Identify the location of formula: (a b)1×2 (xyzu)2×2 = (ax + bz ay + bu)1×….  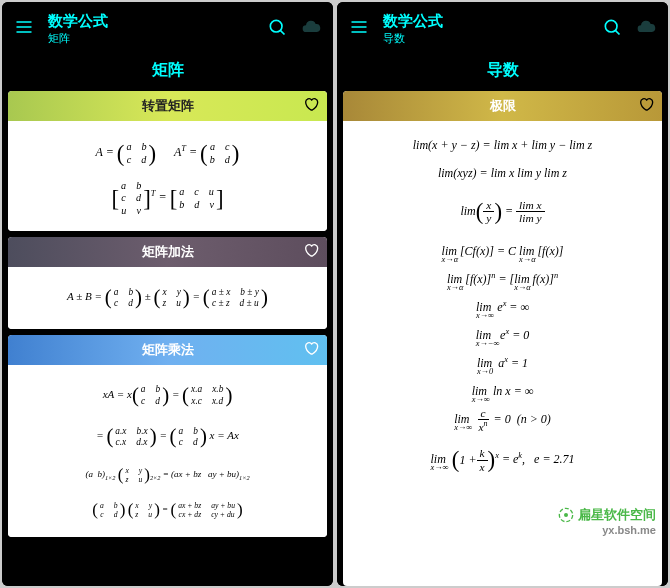
(168, 476).